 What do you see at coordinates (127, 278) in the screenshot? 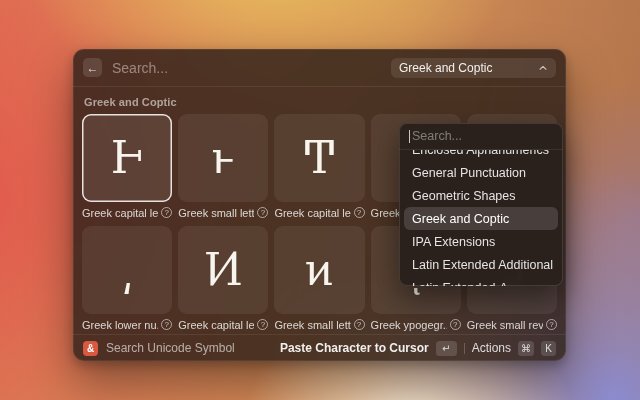
I see `char-cell: ͵ Greek lower nu... ?` at bounding box center [127, 278].